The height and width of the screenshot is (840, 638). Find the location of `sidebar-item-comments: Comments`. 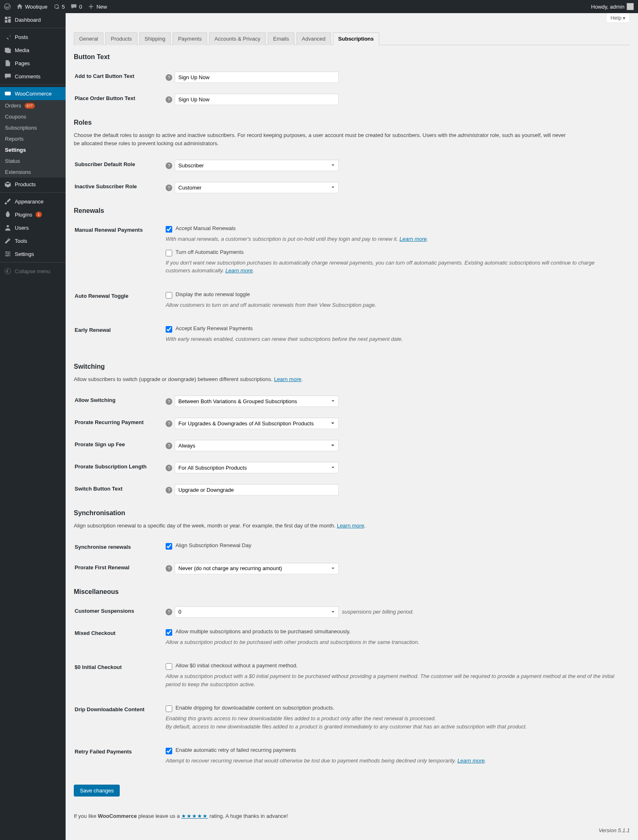

sidebar-item-comments: Comments is located at coordinates (33, 76).